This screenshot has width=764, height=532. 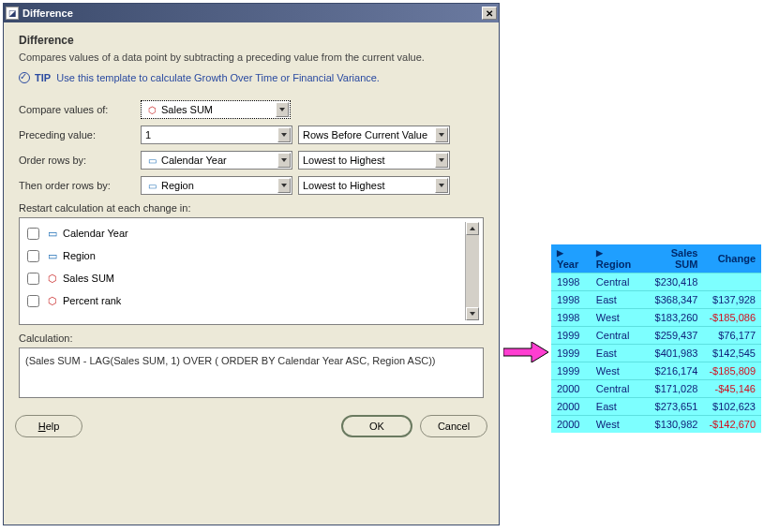 I want to click on table-row: 1999Central$259,437$76,177, so click(x=656, y=335).